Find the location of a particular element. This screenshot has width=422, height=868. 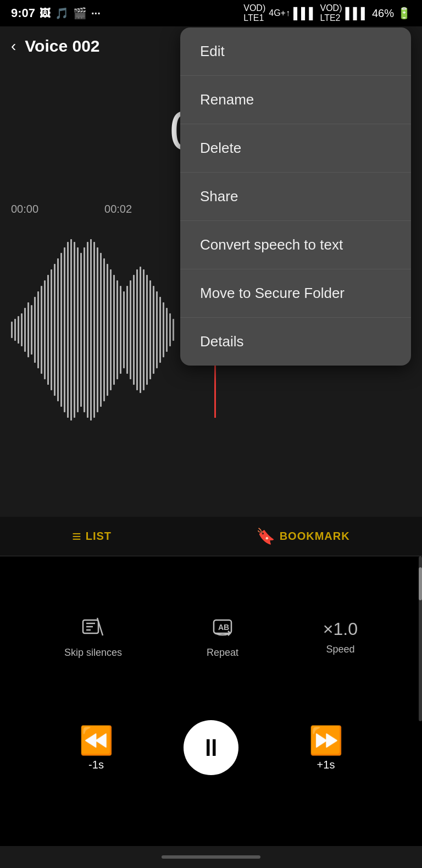

status-time: 9:07 is located at coordinates (23, 13).